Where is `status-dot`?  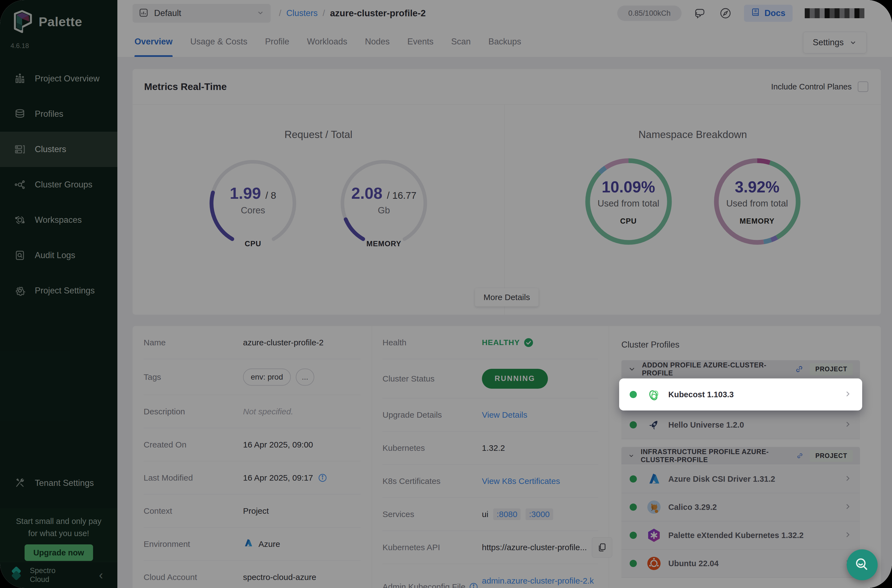 status-dot is located at coordinates (633, 394).